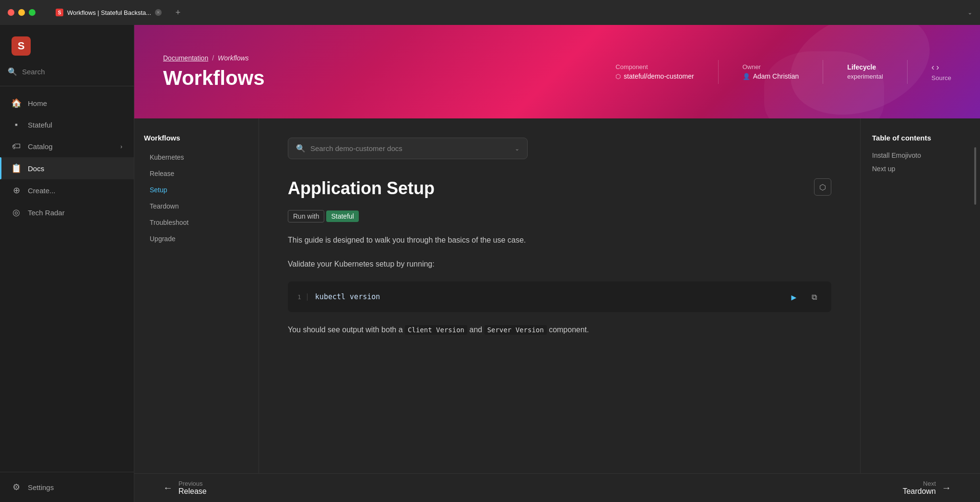  Describe the element at coordinates (516, 330) in the screenshot. I see `inline-code-2: Server Version` at that location.